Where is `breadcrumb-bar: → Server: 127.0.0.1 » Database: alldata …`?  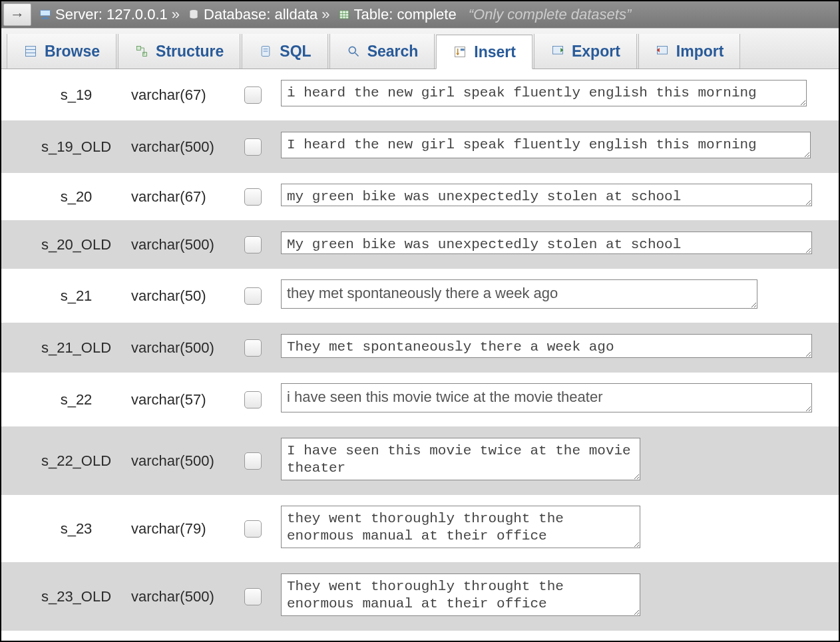 breadcrumb-bar: → Server: 127.0.0.1 » Database: alldata … is located at coordinates (420, 15).